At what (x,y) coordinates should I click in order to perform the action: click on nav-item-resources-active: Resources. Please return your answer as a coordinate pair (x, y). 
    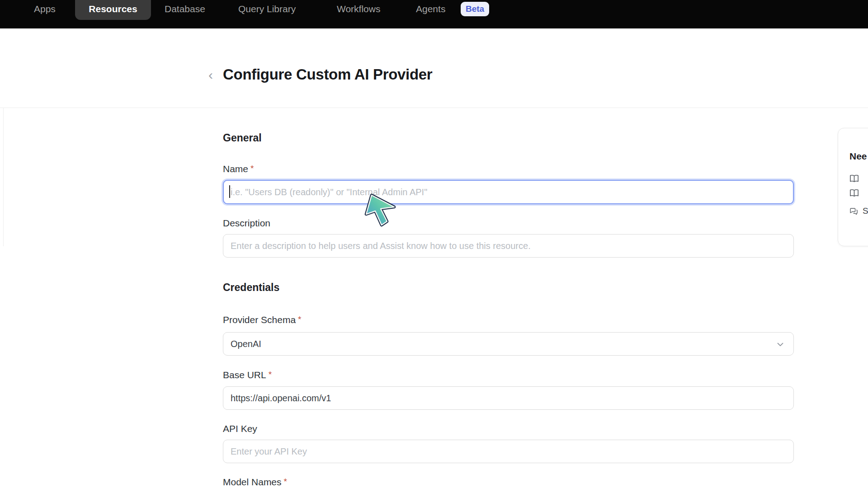
    Looking at the image, I should click on (113, 10).